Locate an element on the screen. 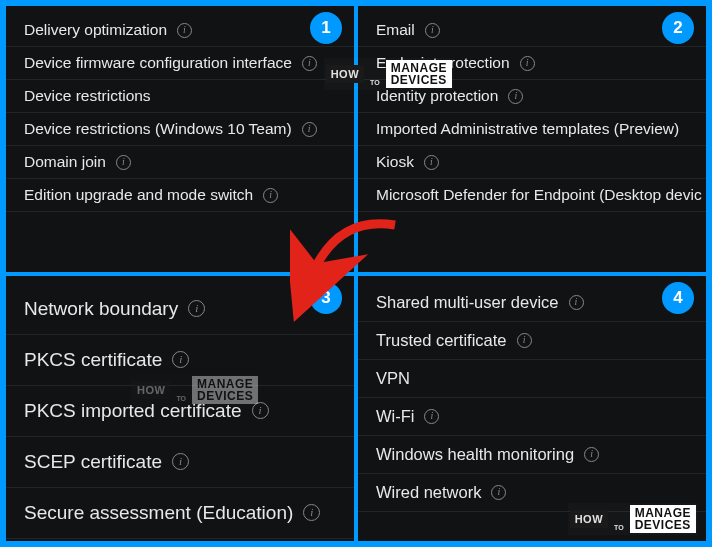  profile-type-label: Device firmware configuration interface is located at coordinates (158, 63).